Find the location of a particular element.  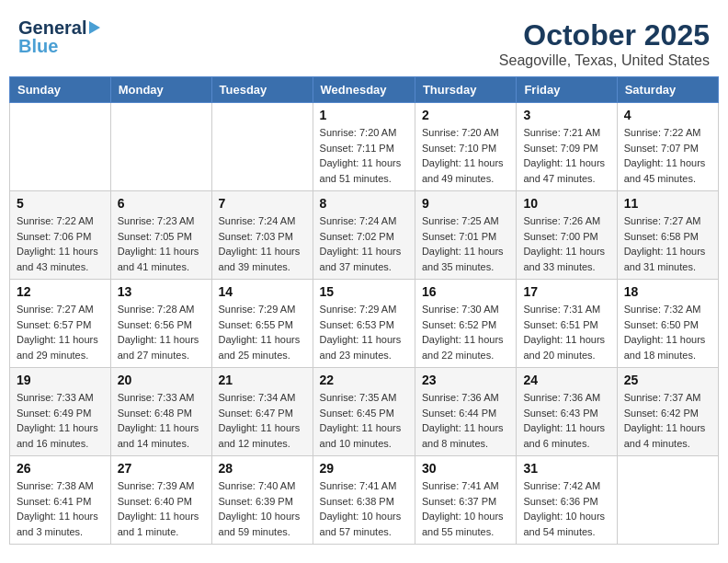

day-number: 11 is located at coordinates (667, 203).